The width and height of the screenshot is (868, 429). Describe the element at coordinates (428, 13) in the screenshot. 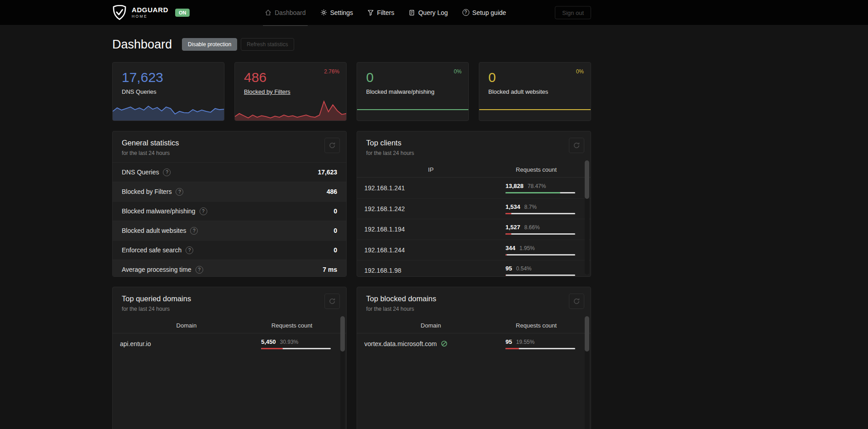

I see `nav-query-log: Query Log` at that location.